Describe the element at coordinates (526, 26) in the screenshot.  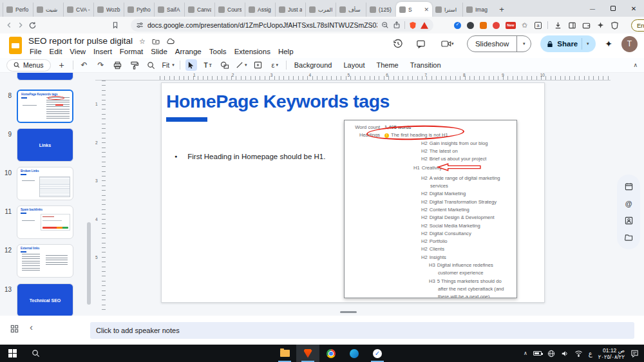
I see `extension-star-icon` at that location.